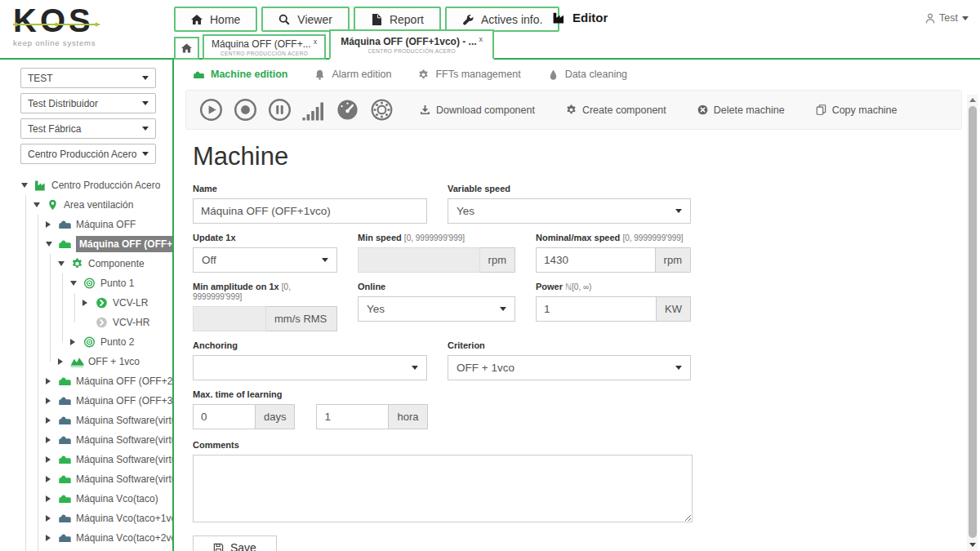 The height and width of the screenshot is (551, 980). I want to click on editor-link: Editor, so click(580, 18).